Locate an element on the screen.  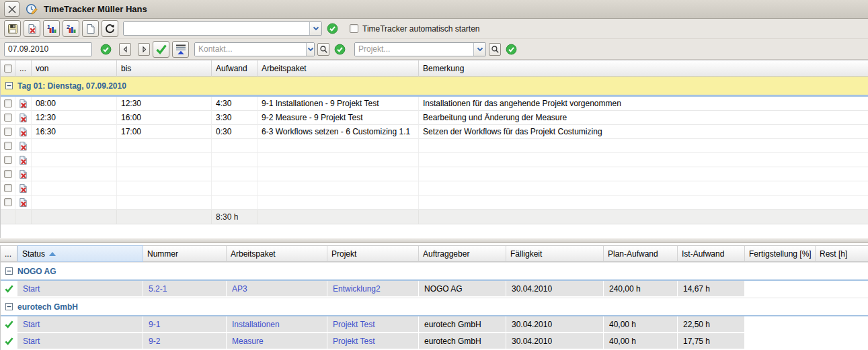
day-summary-button is located at coordinates (180, 50).